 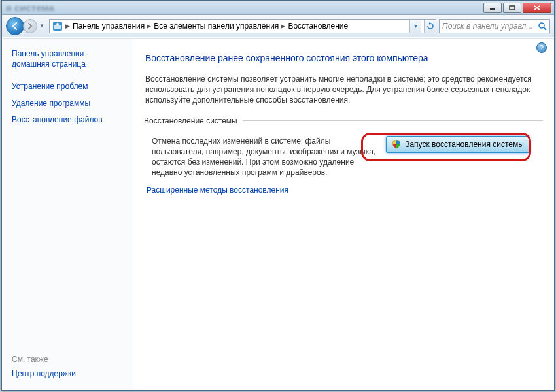 What do you see at coordinates (264, 157) in the screenshot?
I see `group-description: Отмена последних изменений в системе; фа…` at bounding box center [264, 157].